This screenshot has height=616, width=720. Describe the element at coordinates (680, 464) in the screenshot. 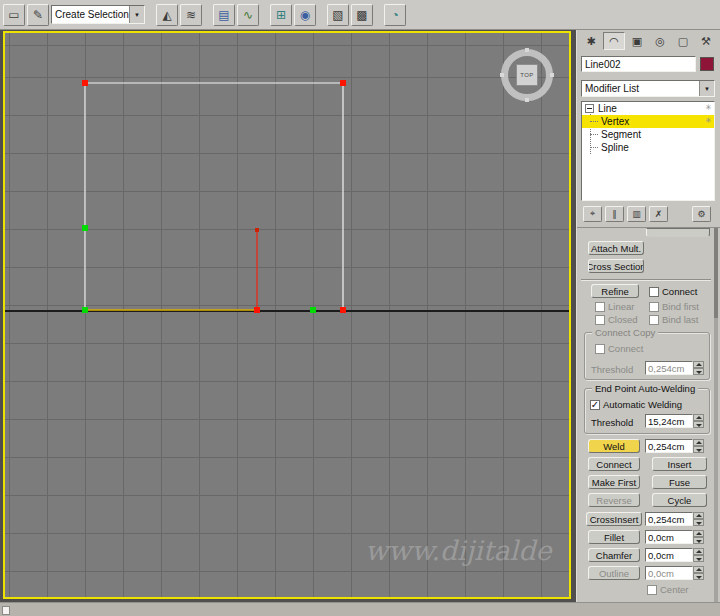

I see `insert-button: Insert` at that location.